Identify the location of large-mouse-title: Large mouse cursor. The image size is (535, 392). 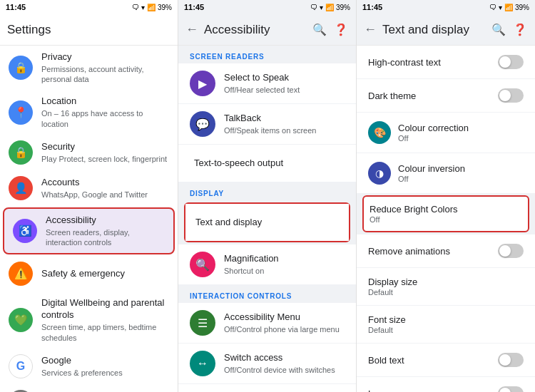
(409, 391).